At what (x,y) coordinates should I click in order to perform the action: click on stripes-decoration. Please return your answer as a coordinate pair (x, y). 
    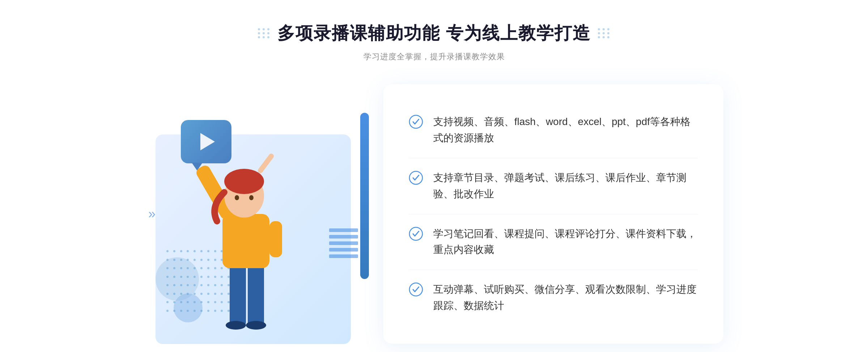
    Looking at the image, I should click on (344, 250).